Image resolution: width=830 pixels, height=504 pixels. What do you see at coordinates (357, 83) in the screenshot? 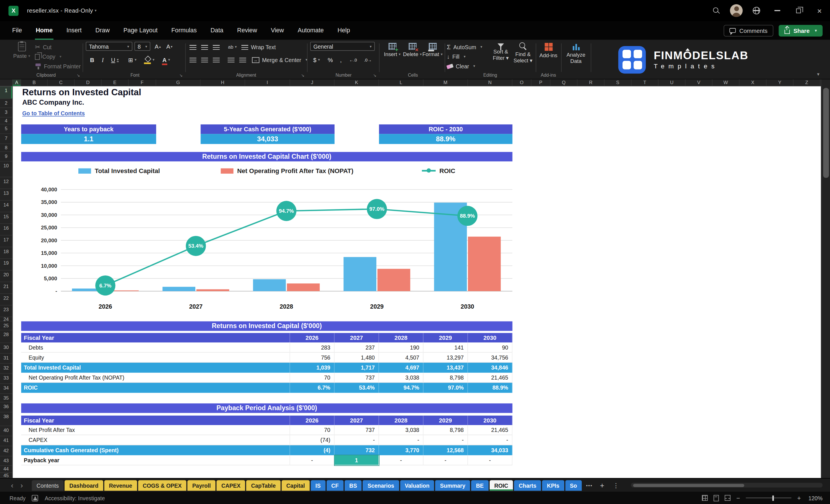
I see `column-header-k: K` at bounding box center [357, 83].